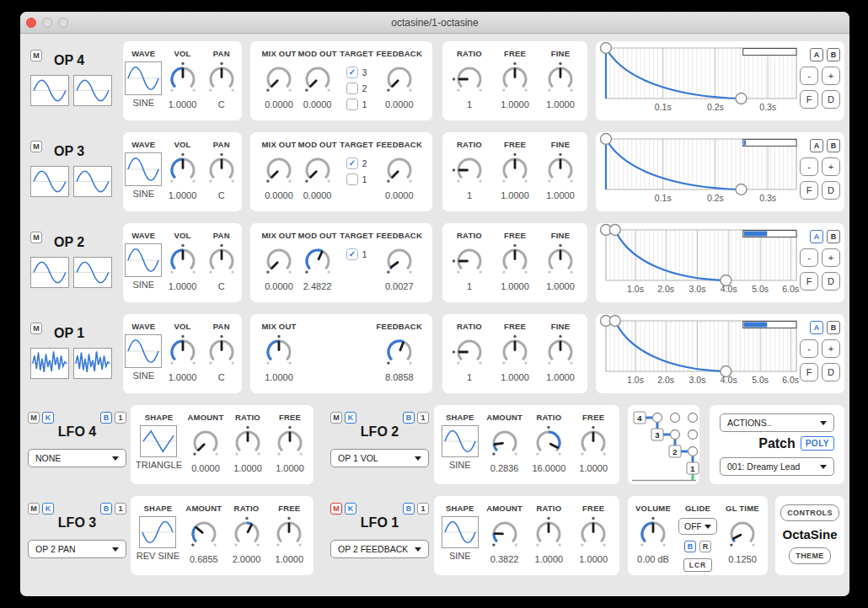 This screenshot has width=868, height=608. What do you see at coordinates (705, 547) in the screenshot?
I see `glide-retrigger-button: R` at bounding box center [705, 547].